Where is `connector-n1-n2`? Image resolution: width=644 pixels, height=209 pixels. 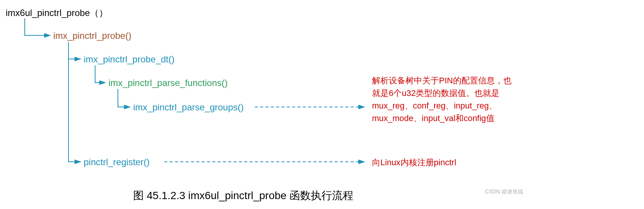
connector-n1-n2 is located at coordinates (75, 50).